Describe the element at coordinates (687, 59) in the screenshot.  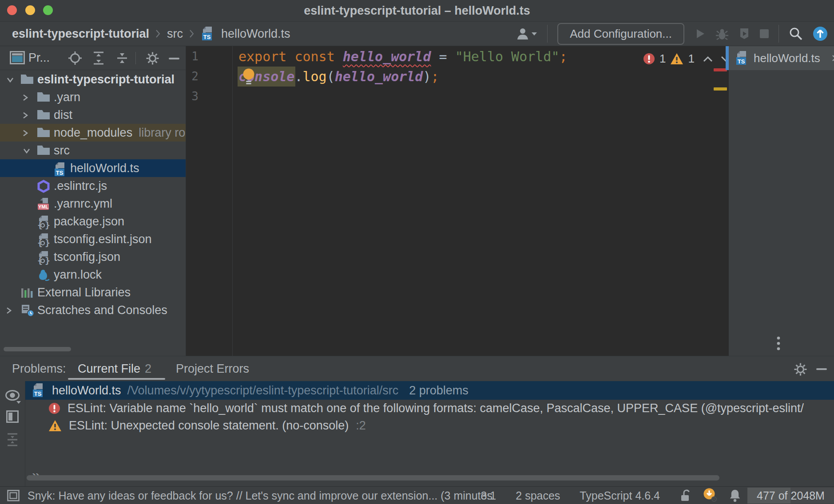
I see `inspection-widget: 1 1` at that location.